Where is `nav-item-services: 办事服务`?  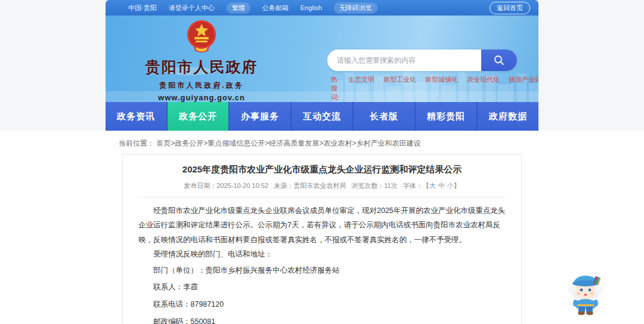
nav-item-services: 办事服务 is located at coordinates (260, 116).